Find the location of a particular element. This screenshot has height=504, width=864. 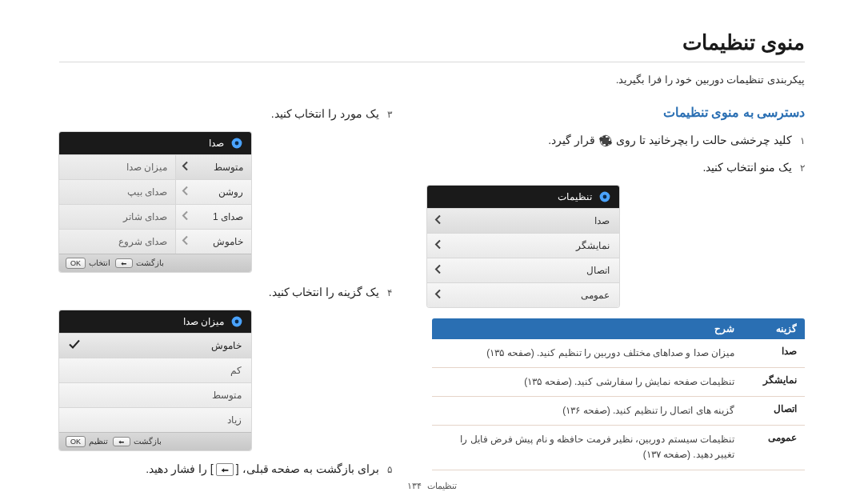

value-label: متوسط is located at coordinates (229, 167).